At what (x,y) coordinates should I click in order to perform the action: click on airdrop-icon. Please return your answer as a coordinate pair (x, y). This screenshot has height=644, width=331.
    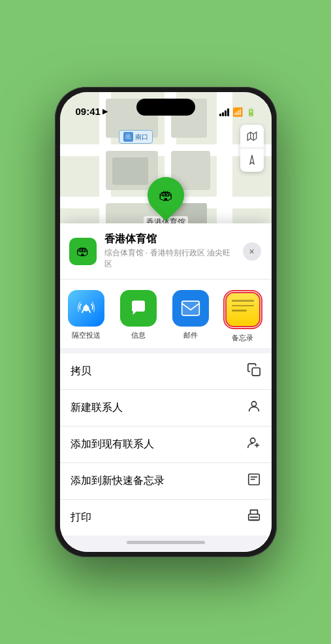
    Looking at the image, I should click on (86, 308).